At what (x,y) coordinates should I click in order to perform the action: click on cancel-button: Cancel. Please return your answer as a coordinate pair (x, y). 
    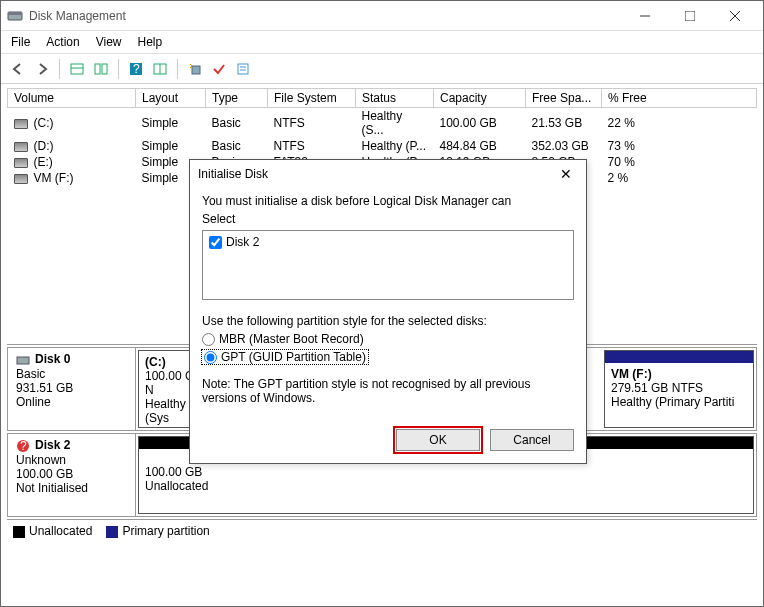
    Looking at the image, I should click on (532, 440).